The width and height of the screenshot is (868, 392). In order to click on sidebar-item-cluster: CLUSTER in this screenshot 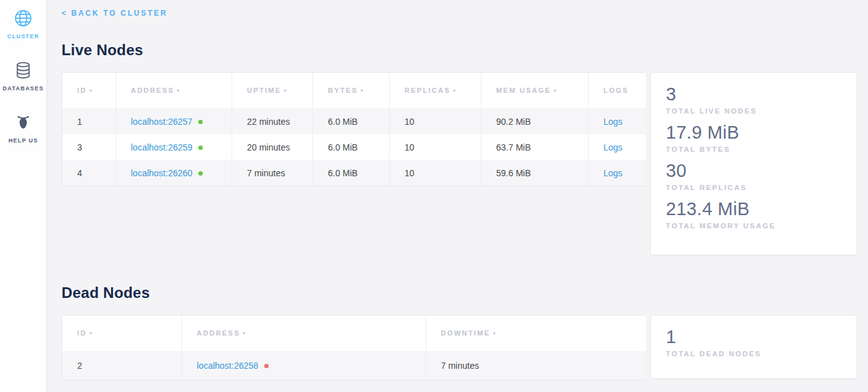, I will do `click(24, 24)`.